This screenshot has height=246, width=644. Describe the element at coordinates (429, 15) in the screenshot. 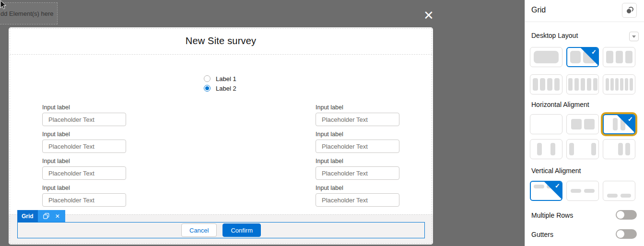

I see `close-icon: ✕` at that location.